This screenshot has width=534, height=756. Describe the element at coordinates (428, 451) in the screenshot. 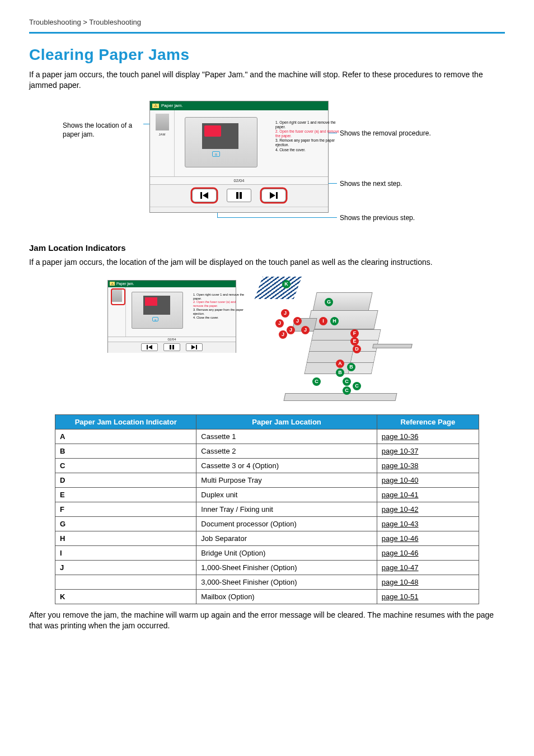

I see `cell-reference: page 10-37` at that location.